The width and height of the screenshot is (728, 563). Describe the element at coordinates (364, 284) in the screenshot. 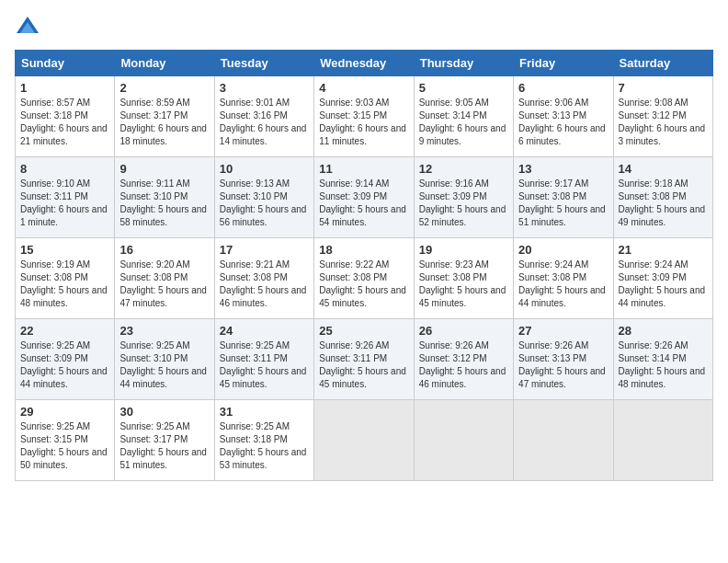

I see `day-info: Sunrise: 9:22 AMSunset: 3:08 PMDaylight:…` at that location.